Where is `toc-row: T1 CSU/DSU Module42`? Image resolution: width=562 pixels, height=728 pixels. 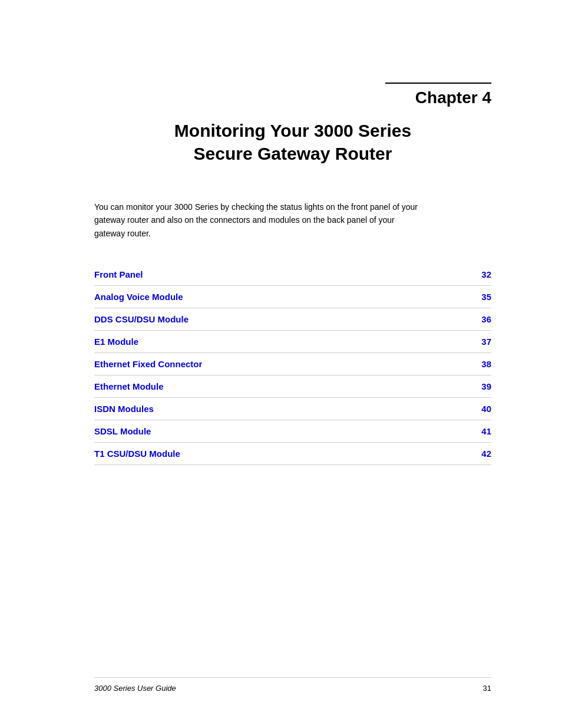 toc-row: T1 CSU/DSU Module42 is located at coordinates (293, 454).